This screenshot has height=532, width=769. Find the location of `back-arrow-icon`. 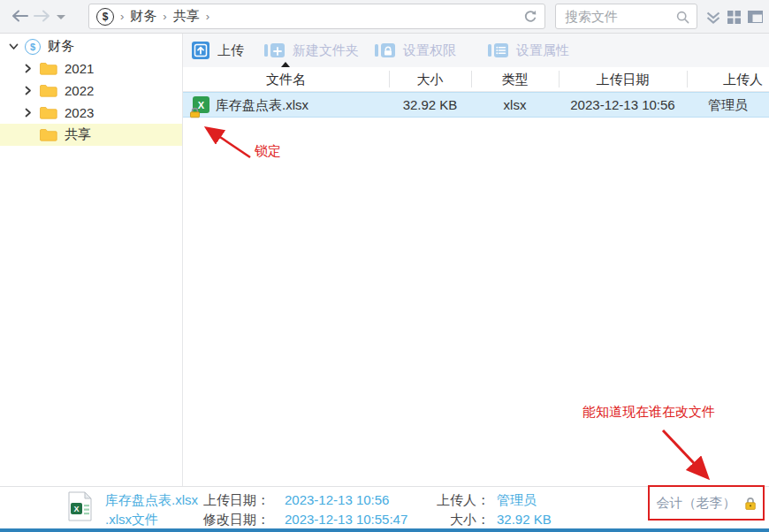

back-arrow-icon is located at coordinates (19, 16).